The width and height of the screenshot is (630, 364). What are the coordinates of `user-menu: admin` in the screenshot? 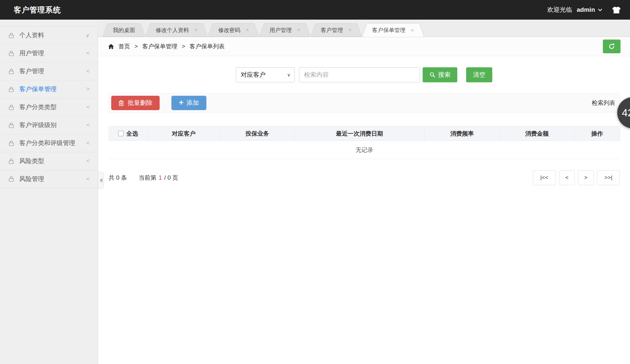 It's located at (589, 10).